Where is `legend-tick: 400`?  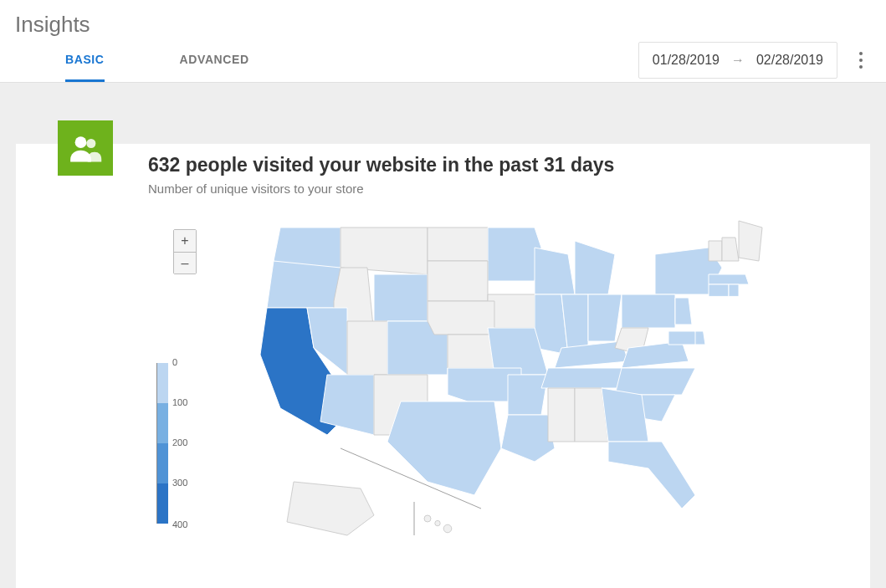
legend-tick: 400 is located at coordinates (180, 524).